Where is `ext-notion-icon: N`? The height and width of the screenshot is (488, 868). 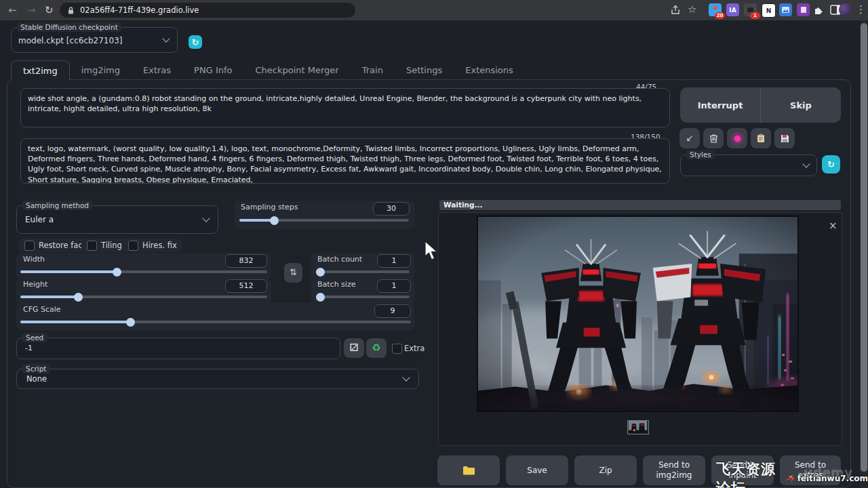 ext-notion-icon: N is located at coordinates (769, 11).